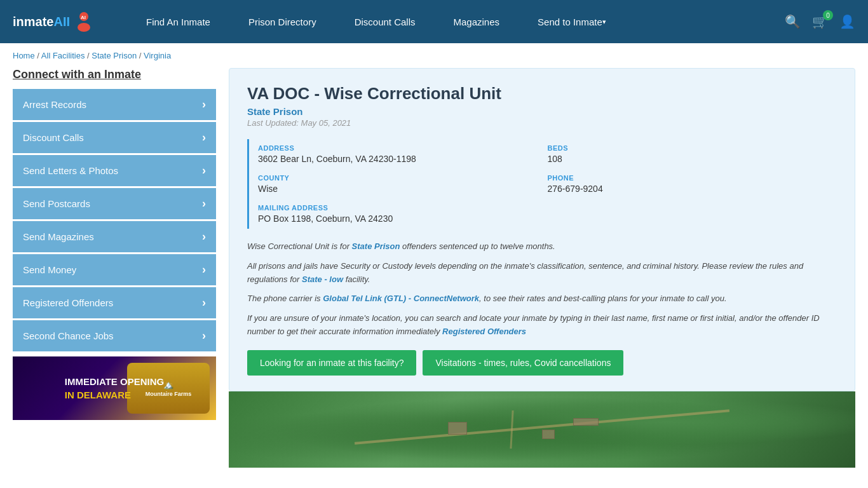 The height and width of the screenshot is (488, 868). I want to click on user-icon: 👤, so click(848, 22).